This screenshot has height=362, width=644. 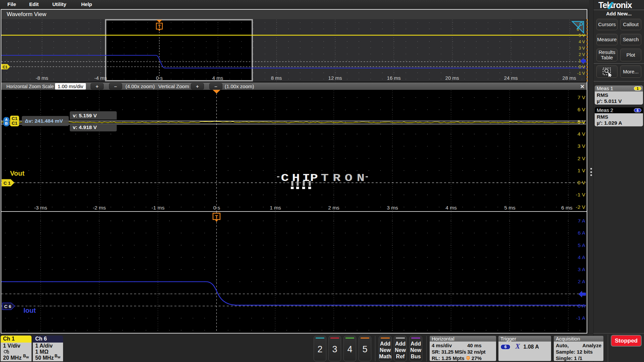 What do you see at coordinates (337, 178) in the screenshot?
I see `svg-text: R` at bounding box center [337, 178].